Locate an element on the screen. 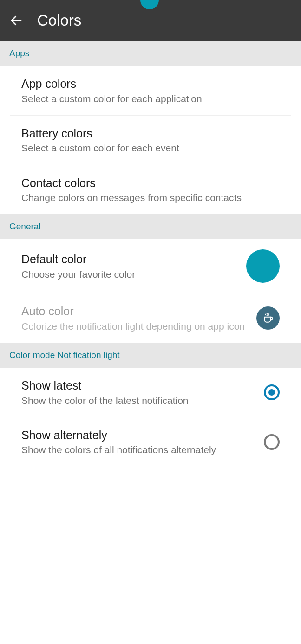 This screenshot has width=301, height=644. appbar: Colors is located at coordinates (150, 20).